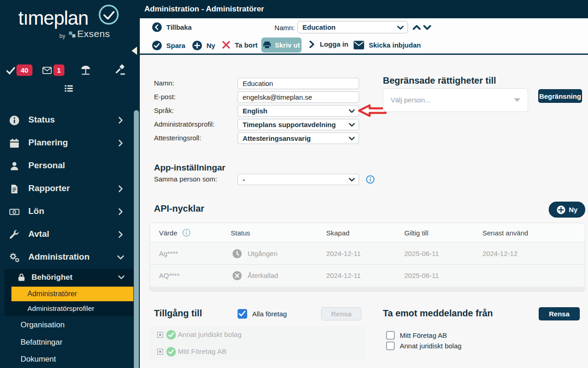 The height and width of the screenshot is (368, 588). Describe the element at coordinates (169, 275) in the screenshot. I see `api-key-value: AQ****` at that location.